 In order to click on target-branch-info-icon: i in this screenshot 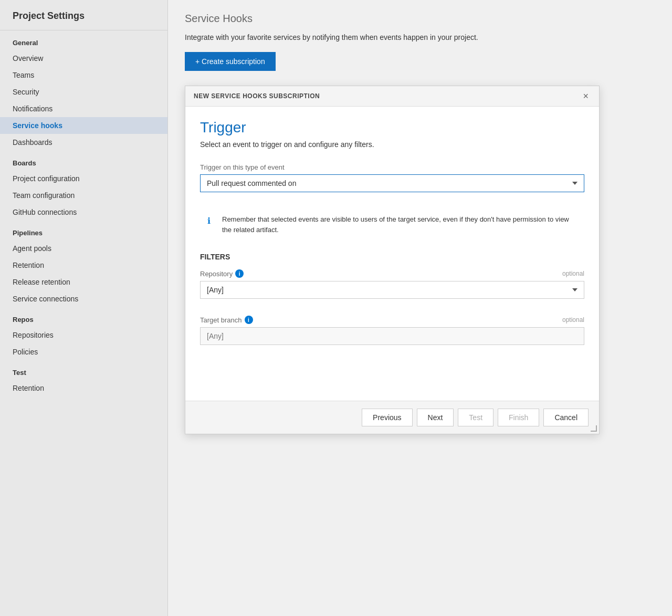, I will do `click(249, 320)`.